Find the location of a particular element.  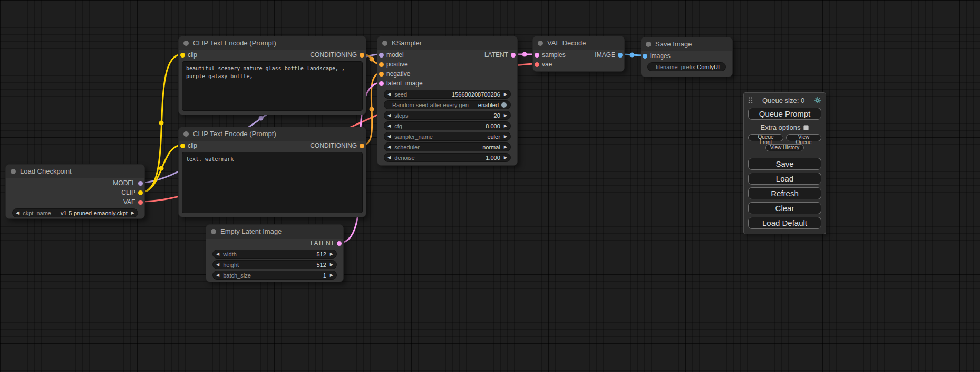

prompt-textarea: beautiful scenery nature glass bottle la… is located at coordinates (272, 86).